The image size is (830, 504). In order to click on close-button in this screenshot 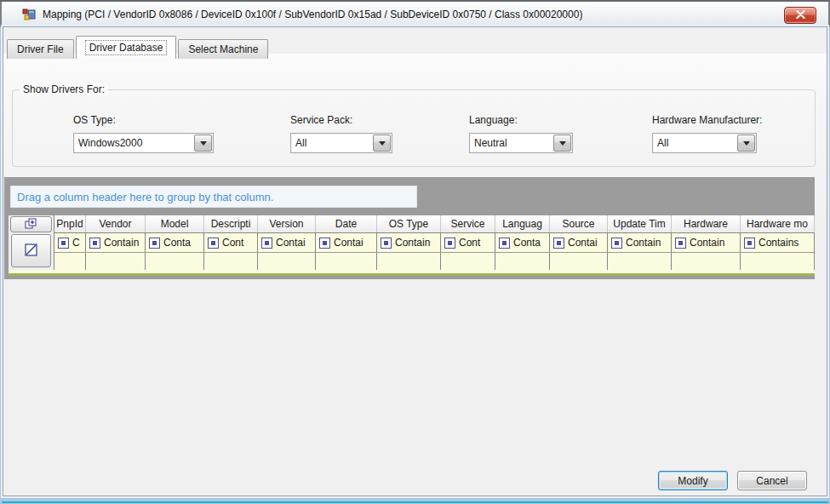, I will do `click(800, 15)`.